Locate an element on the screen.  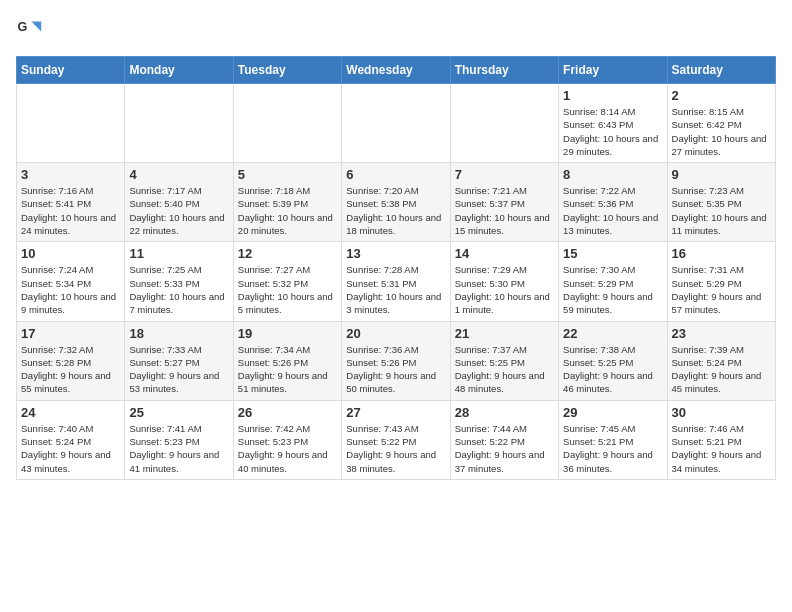
day-number: 5 is located at coordinates (288, 174).